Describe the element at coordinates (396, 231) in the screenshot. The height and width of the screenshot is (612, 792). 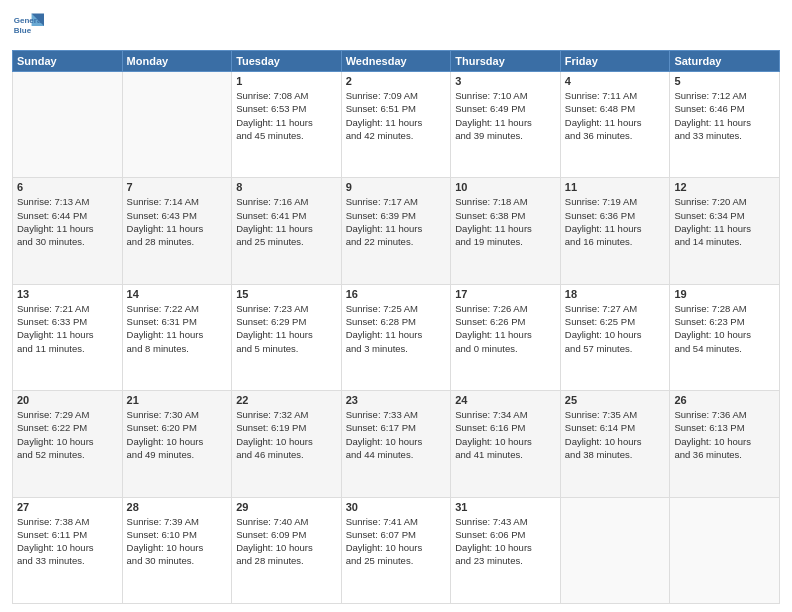
I see `calendar-cell: 9Sunrise: 7:17 AM Sunset: 6:39 PM Daylig…` at that location.